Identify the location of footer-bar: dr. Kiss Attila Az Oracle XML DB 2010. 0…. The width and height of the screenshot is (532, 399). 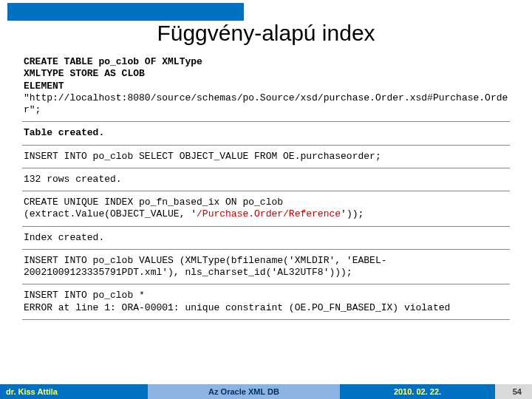
(266, 392).